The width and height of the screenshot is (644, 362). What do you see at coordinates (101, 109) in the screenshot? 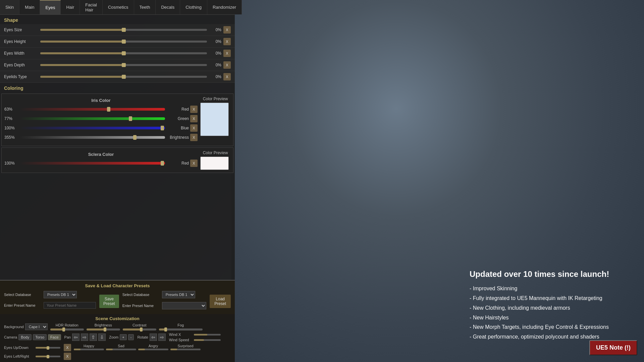
I see `iris-red-row: 63% Red X` at bounding box center [101, 109].